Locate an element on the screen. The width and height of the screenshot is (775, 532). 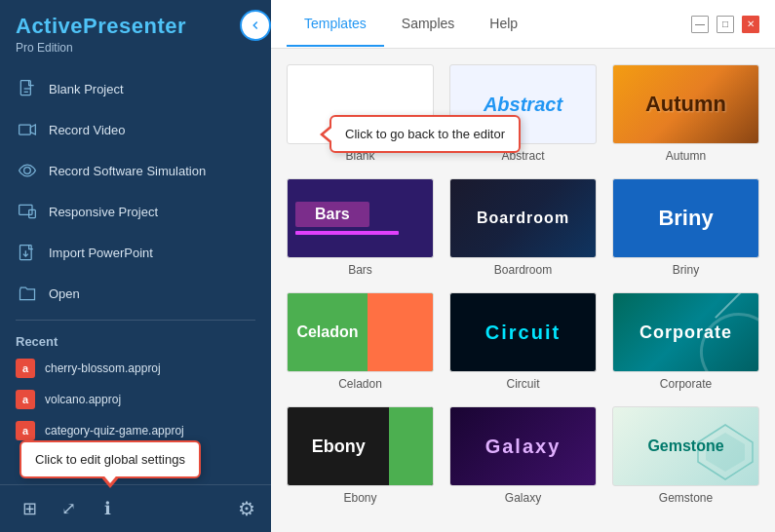
recent-item-label-3: category-quiz-game.approj is located at coordinates (115, 431).